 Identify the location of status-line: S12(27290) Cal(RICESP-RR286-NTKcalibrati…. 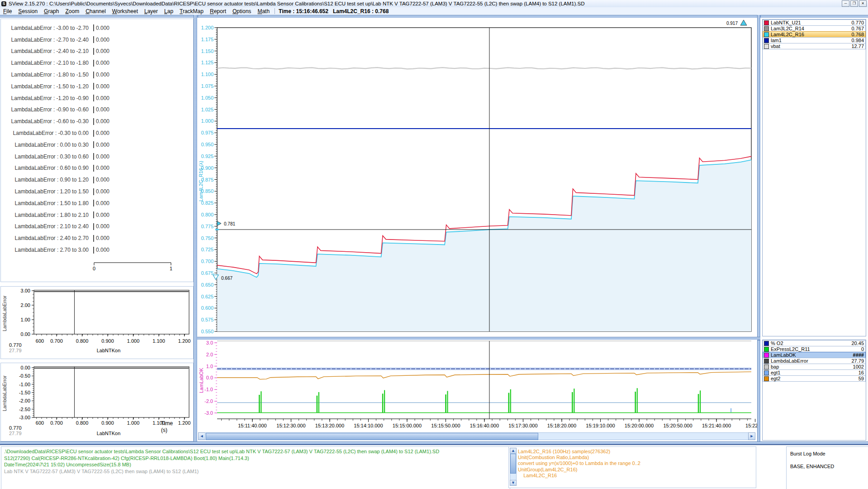
(257, 458).